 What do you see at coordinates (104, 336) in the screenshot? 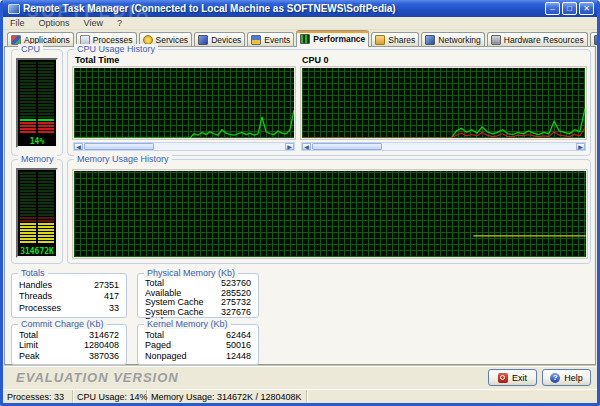
I see `stat-value: 314672` at bounding box center [104, 336].